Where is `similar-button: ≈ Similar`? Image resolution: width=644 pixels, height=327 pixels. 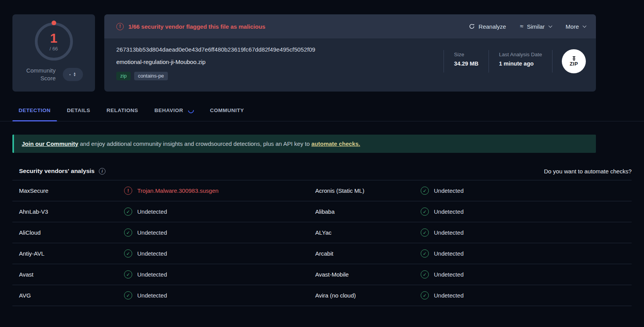 similar-button: ≈ Similar is located at coordinates (536, 26).